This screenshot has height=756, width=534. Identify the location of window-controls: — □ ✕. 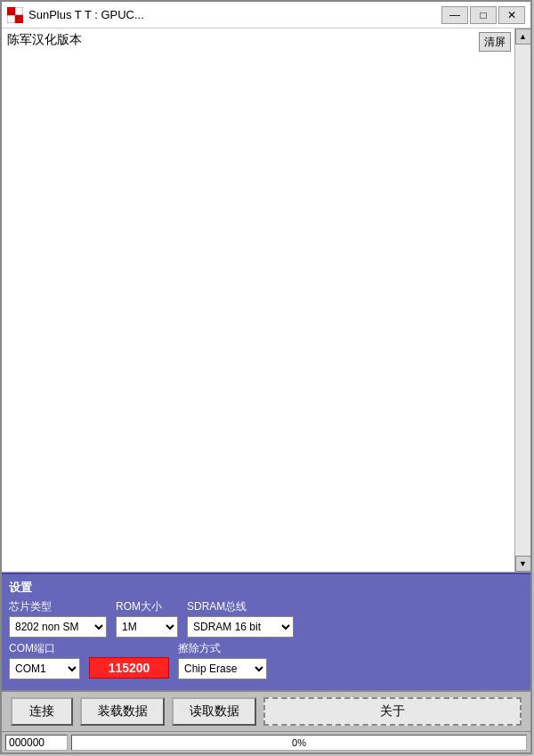
(483, 15).